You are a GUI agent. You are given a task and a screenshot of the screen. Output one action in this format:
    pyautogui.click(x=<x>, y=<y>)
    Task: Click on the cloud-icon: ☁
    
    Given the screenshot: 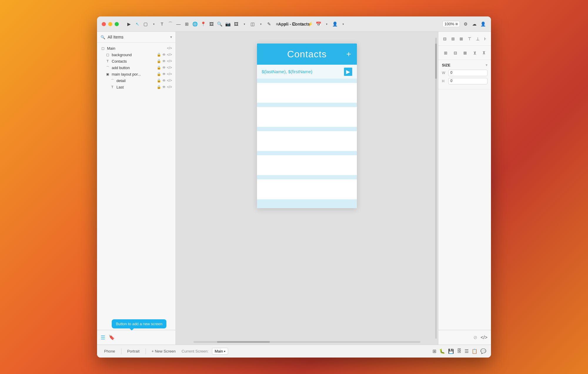 What is the action you would take?
    pyautogui.click(x=474, y=24)
    